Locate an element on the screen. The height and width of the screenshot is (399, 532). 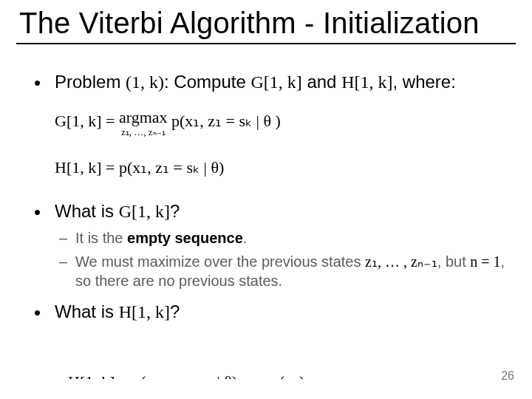
text: and is located at coordinates (322, 81).